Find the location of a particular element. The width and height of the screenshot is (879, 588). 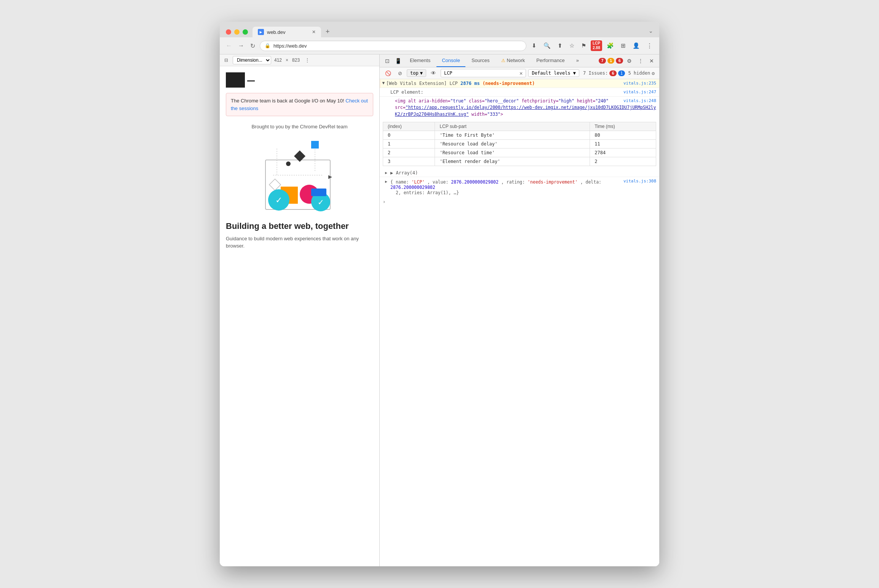

levels-chevron: ▼ is located at coordinates (574, 73).